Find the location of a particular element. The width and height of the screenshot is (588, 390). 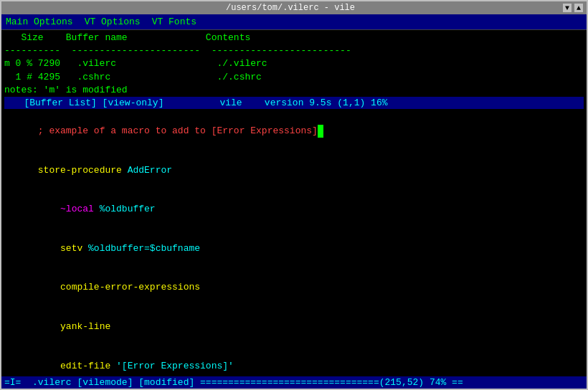

editor-line-3: ~local %oldbuffer is located at coordinates (294, 209).